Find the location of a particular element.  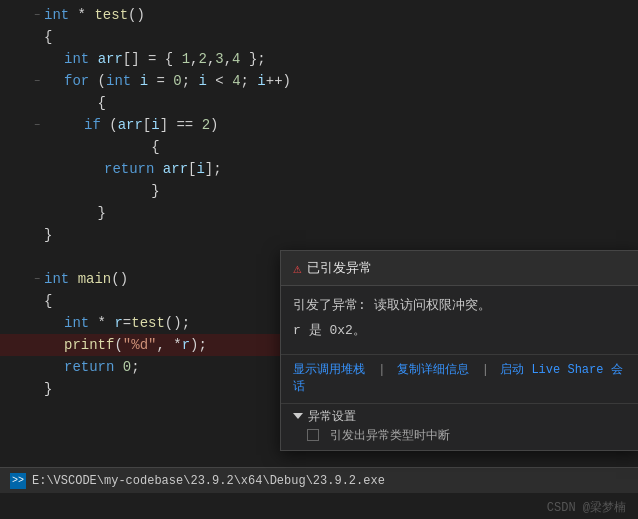

checkbox-icon is located at coordinates (313, 435).